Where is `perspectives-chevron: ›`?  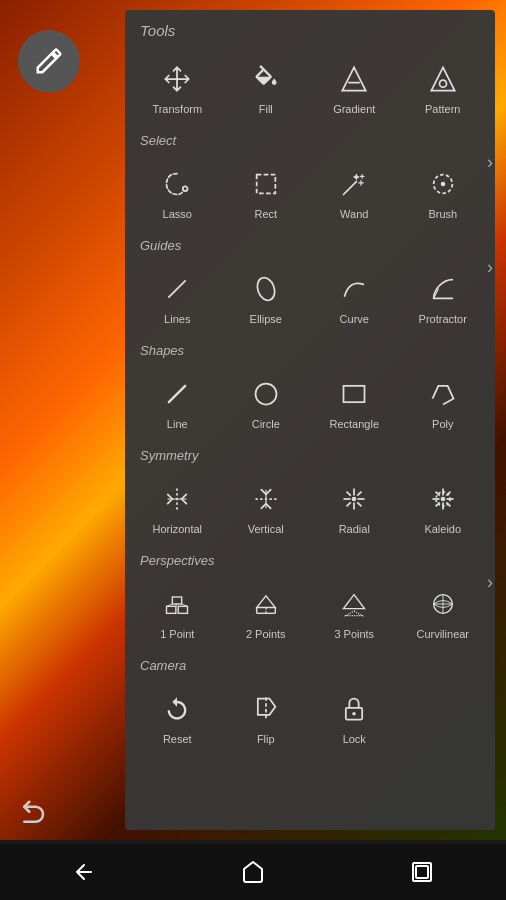
perspectives-chevron: › is located at coordinates (490, 582).